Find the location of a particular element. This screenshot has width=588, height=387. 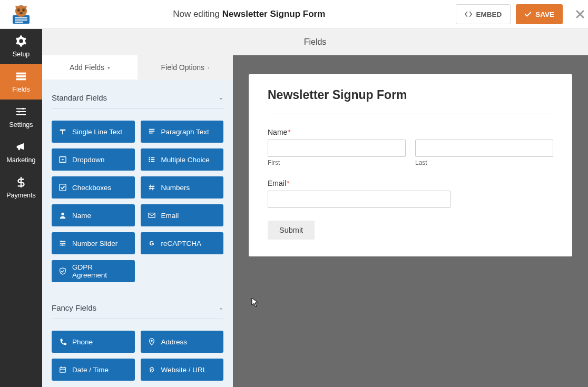

field-button-recaptcha: GreCAPTCHA is located at coordinates (182, 243).